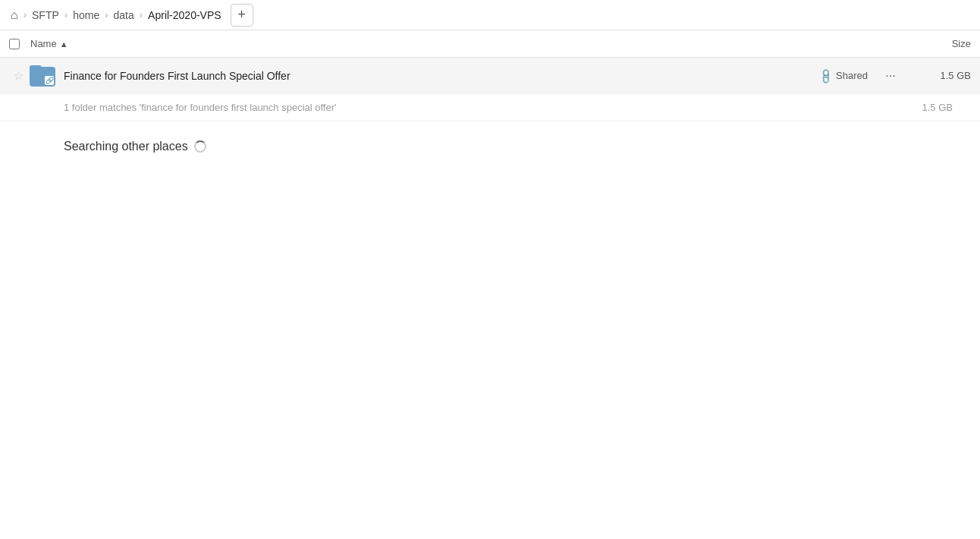 Image resolution: width=980 pixels, height=539 pixels. Describe the element at coordinates (470, 44) in the screenshot. I see `name-column-header: Name ▲` at that location.